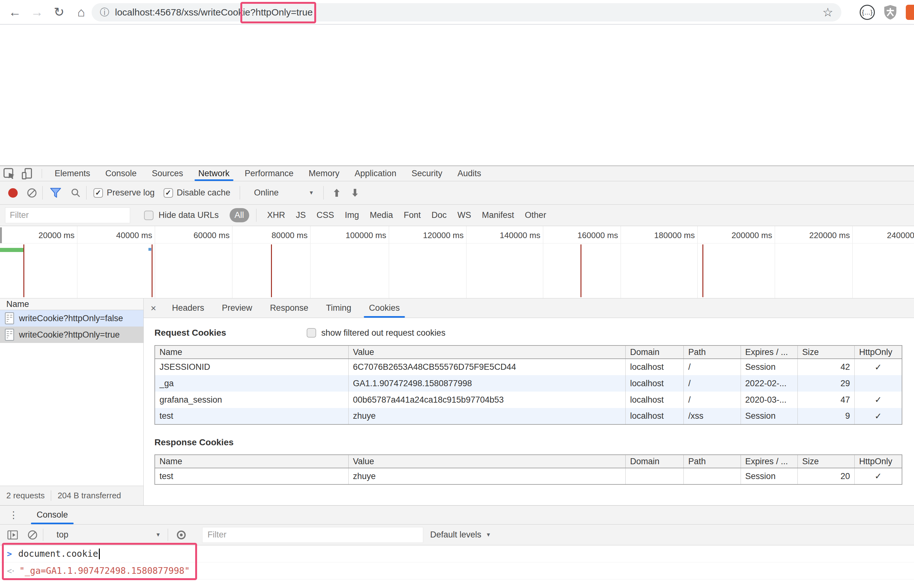 The width and height of the screenshot is (914, 588). Describe the element at coordinates (312, 535) in the screenshot. I see `console-filter-input` at that location.